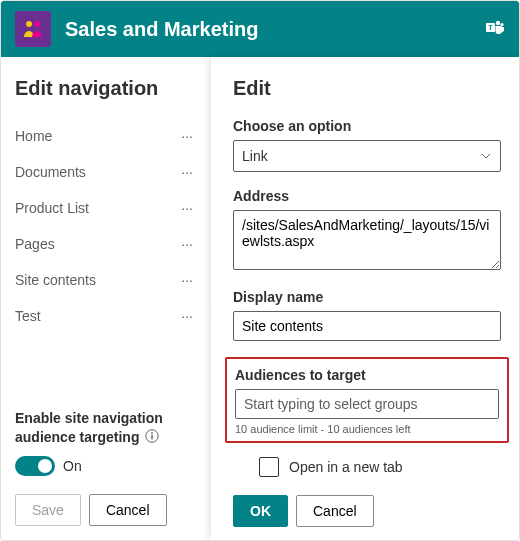 This screenshot has width=520, height=541. What do you see at coordinates (367, 145) in the screenshot?
I see `option-field: Choose an option Link` at bounding box center [367, 145].